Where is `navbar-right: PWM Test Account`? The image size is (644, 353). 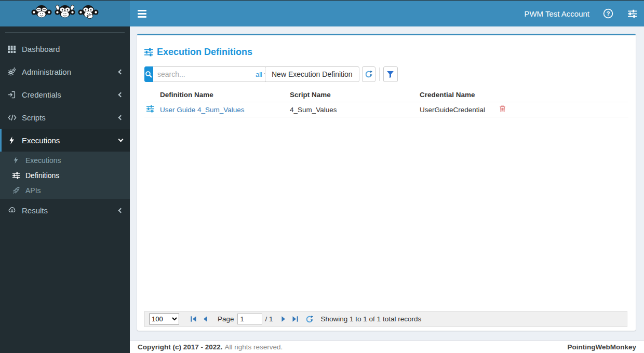 navbar-right: PWM Test Account is located at coordinates (581, 13).